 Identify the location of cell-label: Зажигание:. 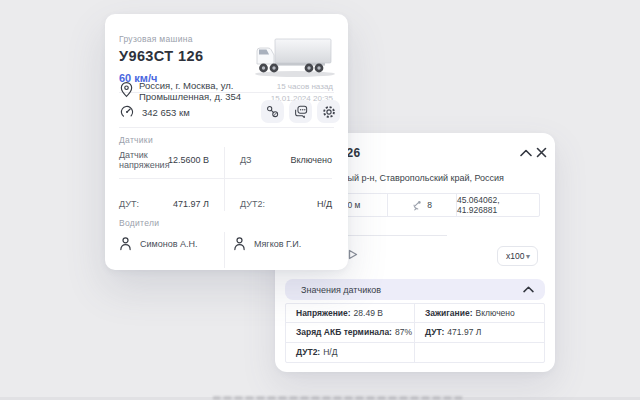
(449, 313).